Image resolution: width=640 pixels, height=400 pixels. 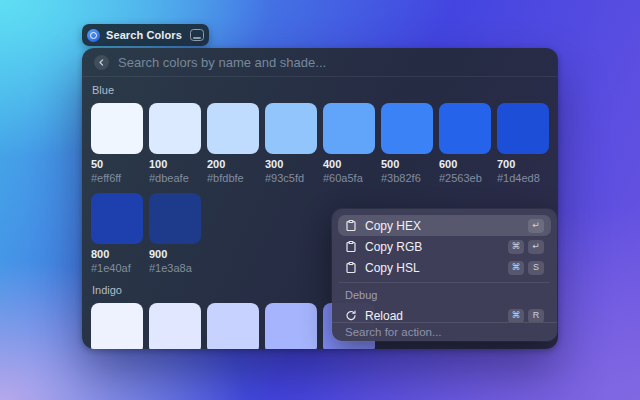 What do you see at coordinates (117, 144) in the screenshot?
I see `color-swatch-cell: 50 #eff6ff` at bounding box center [117, 144].